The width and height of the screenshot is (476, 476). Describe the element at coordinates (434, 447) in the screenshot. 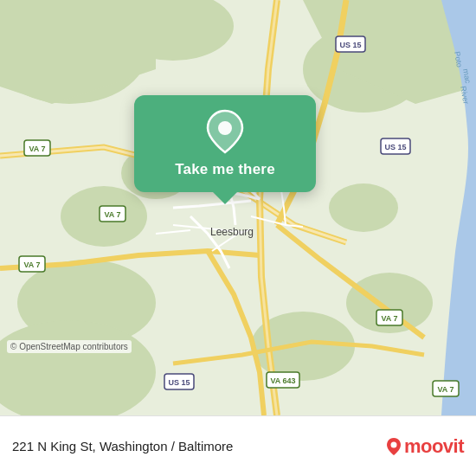

I see `moovit-text: moovit` at that location.